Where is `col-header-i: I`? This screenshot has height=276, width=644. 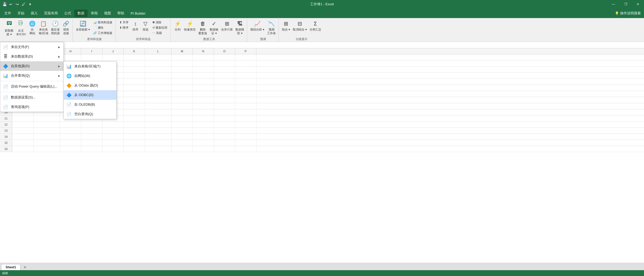
col-header-i: I is located at coordinates (92, 51).